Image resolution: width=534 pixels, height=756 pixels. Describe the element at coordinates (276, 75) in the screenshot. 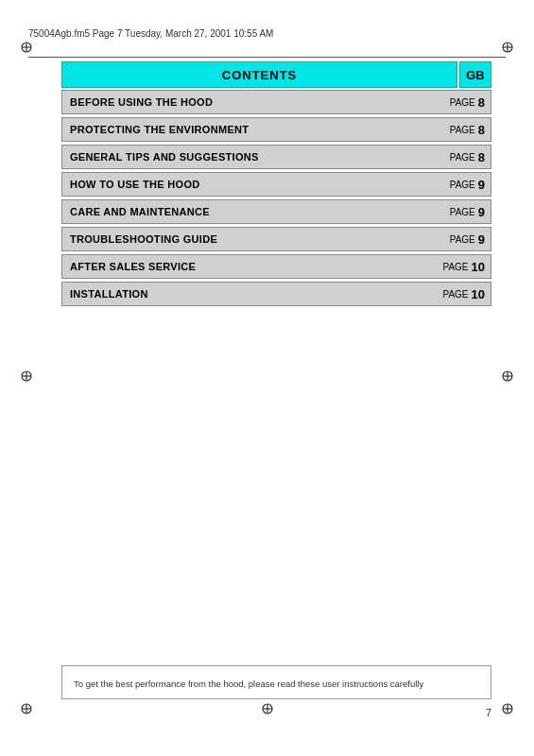

I see `contents-header: CONTENTS GB` at that location.